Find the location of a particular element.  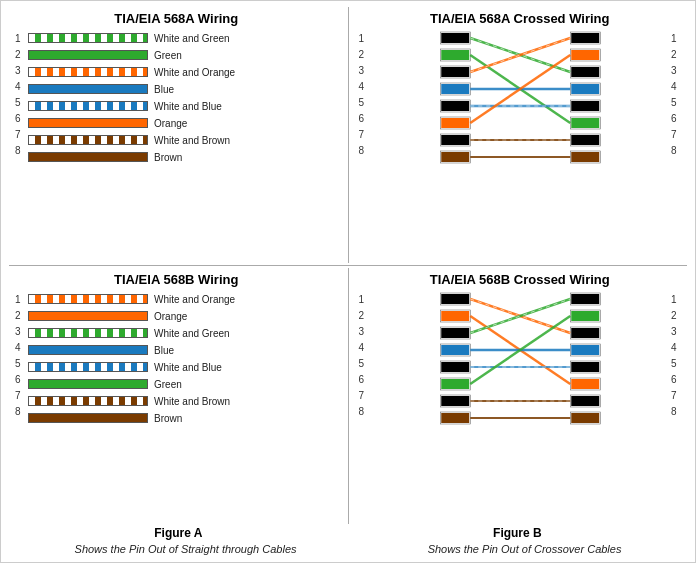

568b-wire-8-label: Brown is located at coordinates (168, 418).